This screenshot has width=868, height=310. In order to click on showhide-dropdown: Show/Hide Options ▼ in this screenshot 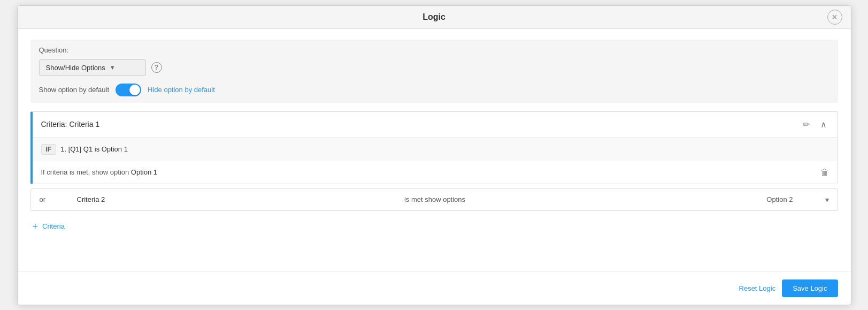, I will do `click(93, 67)`.